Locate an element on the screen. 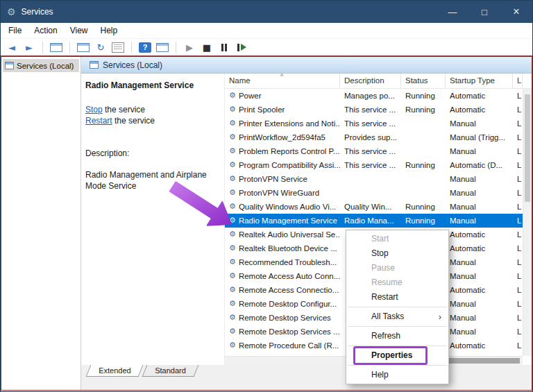 This screenshot has height=392, width=533. export-list-button is located at coordinates (118, 47).